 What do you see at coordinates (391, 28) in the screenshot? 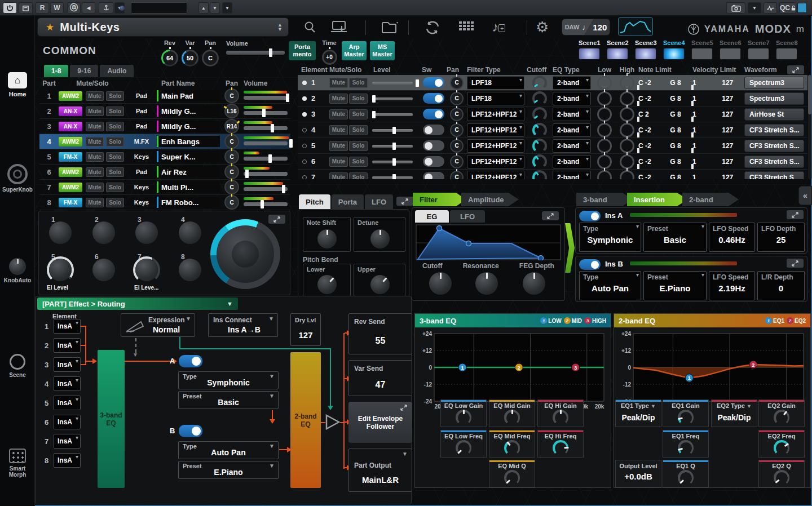
I see `file-menu-button` at bounding box center [391, 28].